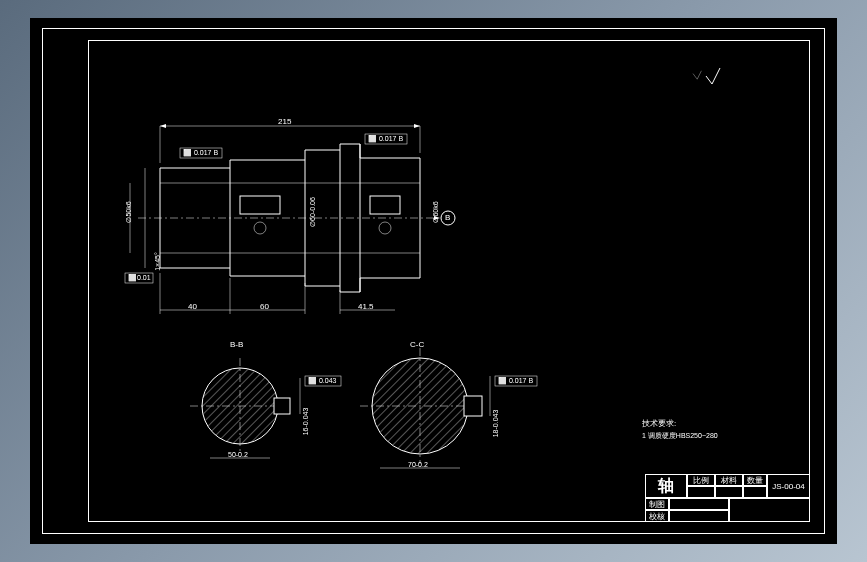  I want to click on sec-b-tol: ⬜ 0.043, so click(322, 381).